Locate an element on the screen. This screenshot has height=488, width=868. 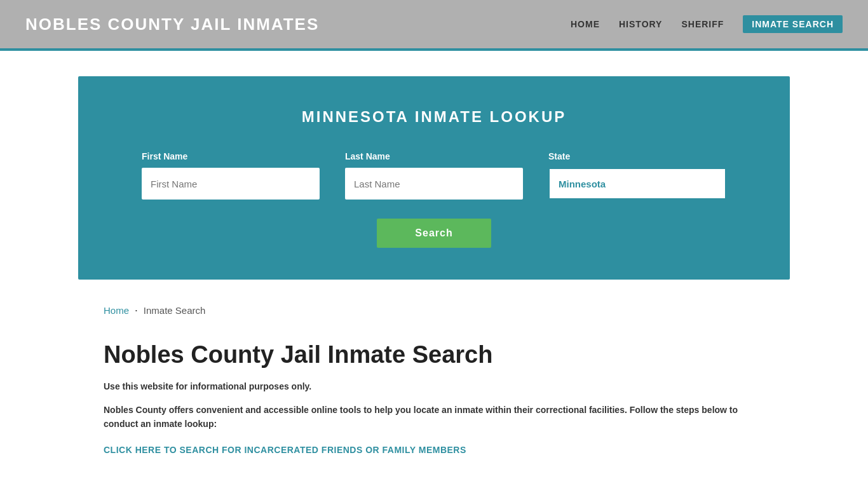
nav-sheriff: SHERIFF is located at coordinates (703, 24).